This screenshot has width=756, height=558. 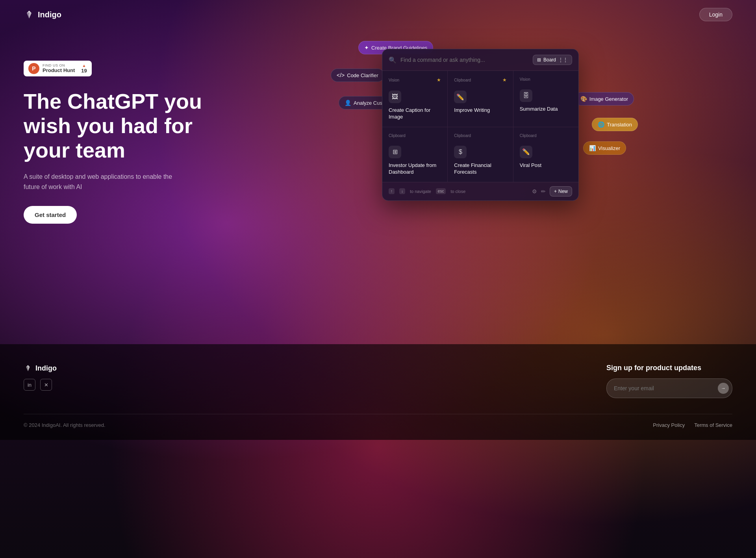 What do you see at coordinates (427, 191) in the screenshot?
I see `footer-nav: ↑ ↓ to navigate esc to close` at bounding box center [427, 191].